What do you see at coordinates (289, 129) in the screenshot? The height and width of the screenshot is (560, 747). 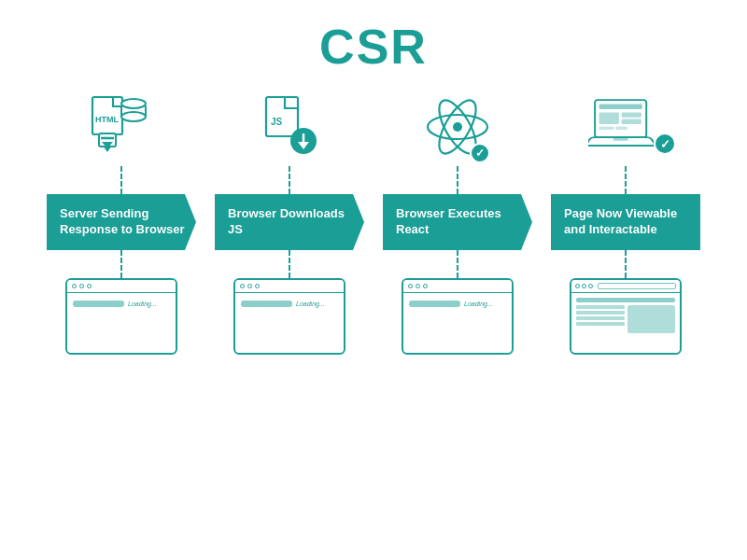 I see `step2-icon-area: JS` at bounding box center [289, 129].